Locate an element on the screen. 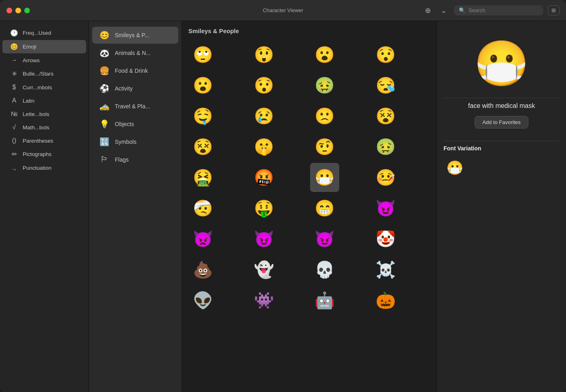 The width and height of the screenshot is (566, 392). sidebar-item-arrows: → Arrows is located at coordinates (44, 60).